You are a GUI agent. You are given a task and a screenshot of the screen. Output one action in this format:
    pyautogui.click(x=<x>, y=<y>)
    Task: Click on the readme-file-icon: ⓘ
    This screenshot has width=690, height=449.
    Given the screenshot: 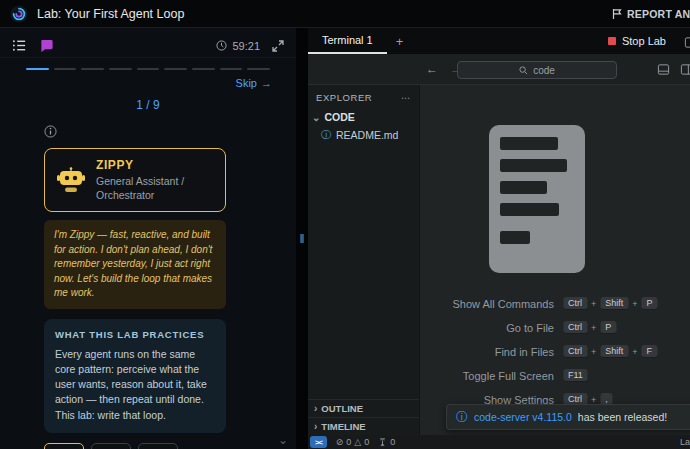 What is the action you would take?
    pyautogui.click(x=326, y=135)
    